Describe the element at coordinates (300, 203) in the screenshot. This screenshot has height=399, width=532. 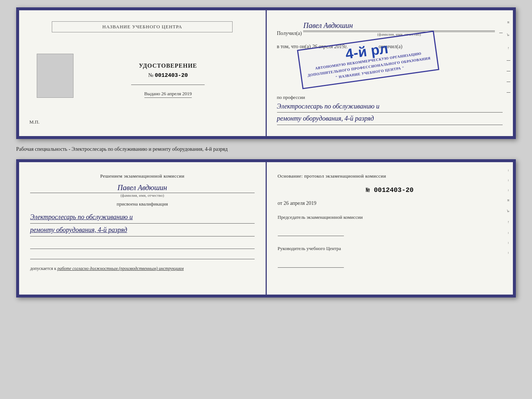
I see `doc2-from-date-value: 26 апреля 2019` at that location.